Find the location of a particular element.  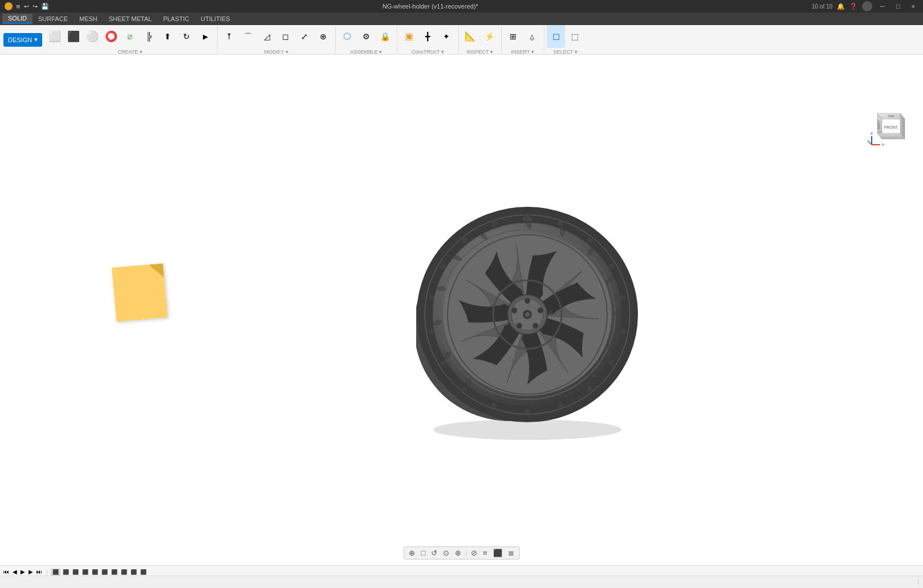

create-torus-btn: ⭕ is located at coordinates (111, 36).